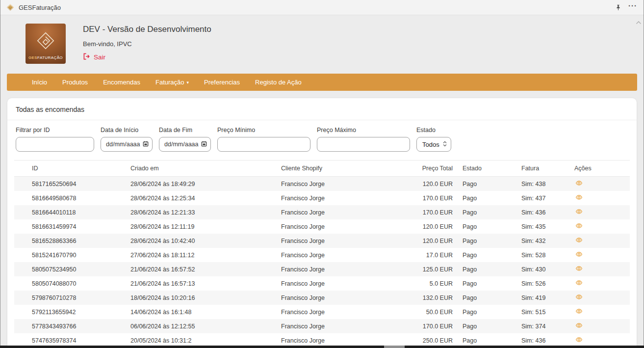 Image resolution: width=644 pixels, height=348 pixels. What do you see at coordinates (434, 144) in the screenshot?
I see `estado-select: Todos` at bounding box center [434, 144].